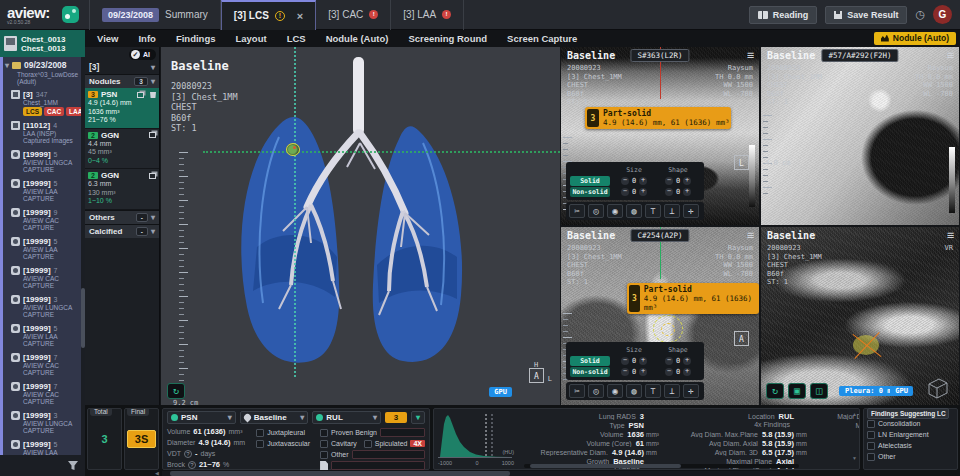 The image size is (960, 476). I want to click on tab-lcs: [3] LCS ! ×, so click(268, 15).